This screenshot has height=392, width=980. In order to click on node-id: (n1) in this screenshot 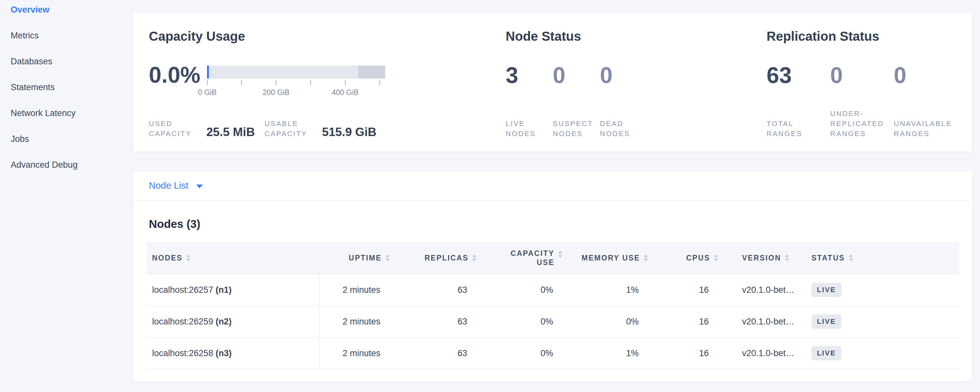, I will do `click(224, 290)`.